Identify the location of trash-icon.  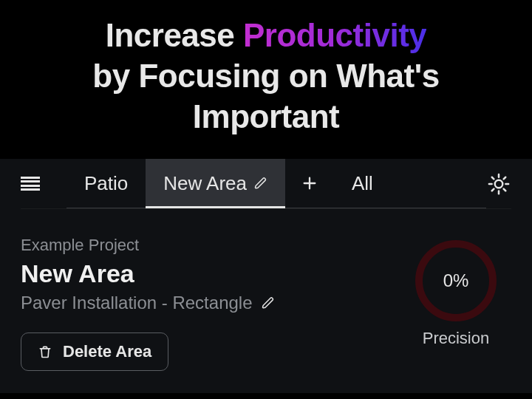
(45, 352).